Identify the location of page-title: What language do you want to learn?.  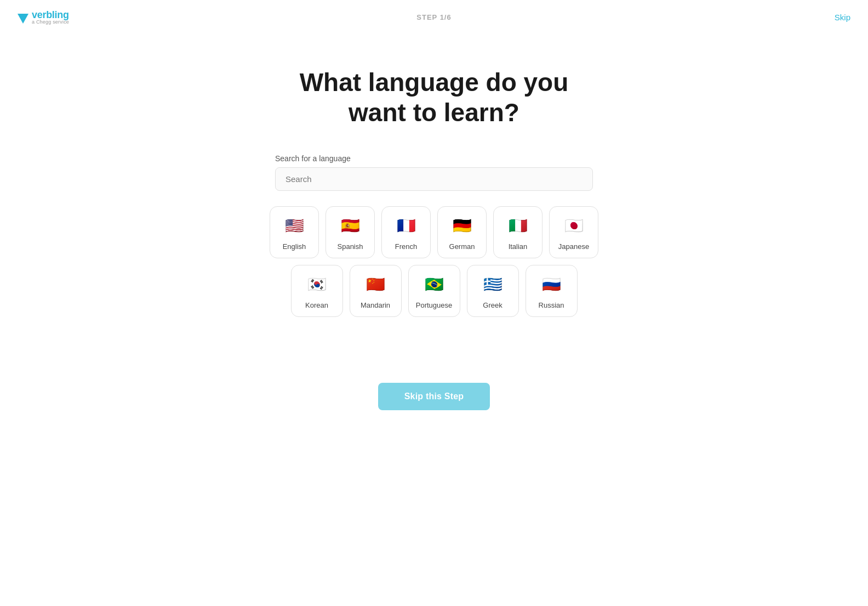
(434, 98).